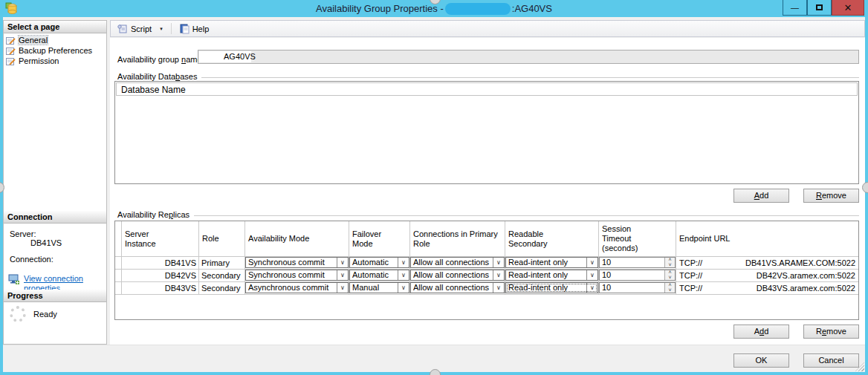  I want to click on server-instance-cell: DB41VS, so click(161, 263).